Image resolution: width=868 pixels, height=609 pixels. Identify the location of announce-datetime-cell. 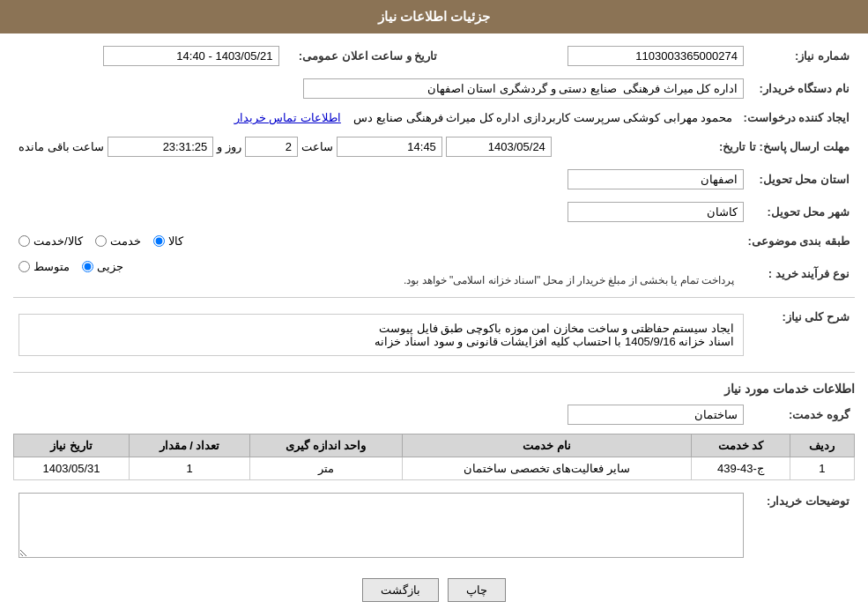
(149, 56).